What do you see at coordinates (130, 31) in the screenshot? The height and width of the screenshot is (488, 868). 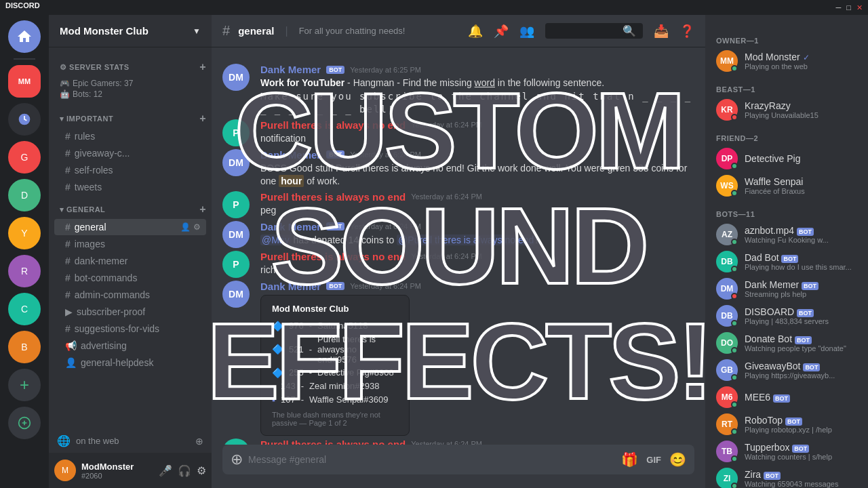 I see `guild-header: Mod Monster Club ▼` at bounding box center [130, 31].